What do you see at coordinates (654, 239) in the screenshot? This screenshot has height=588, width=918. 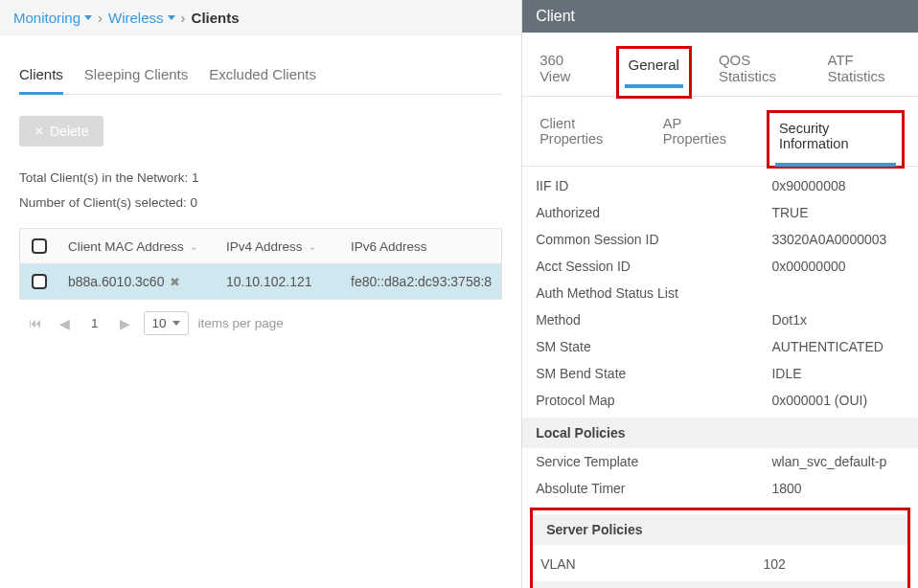 I see `detail-key: Common Session ID` at bounding box center [654, 239].